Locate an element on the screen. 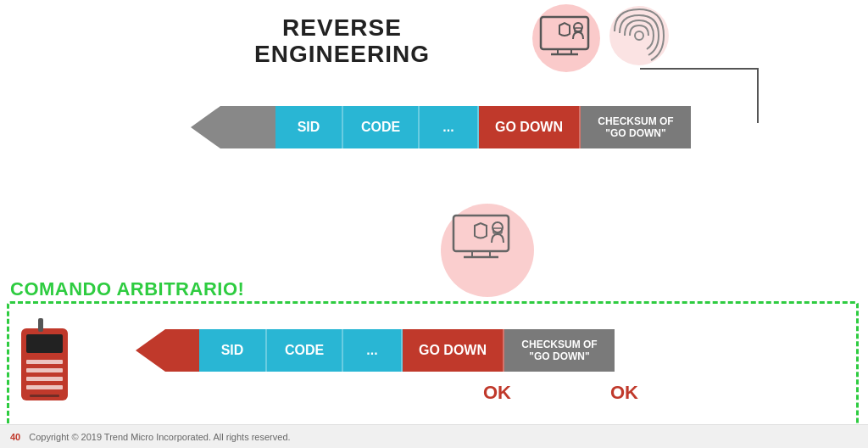 The image size is (868, 448). title-line2: ENGINEERING is located at coordinates (342, 54).